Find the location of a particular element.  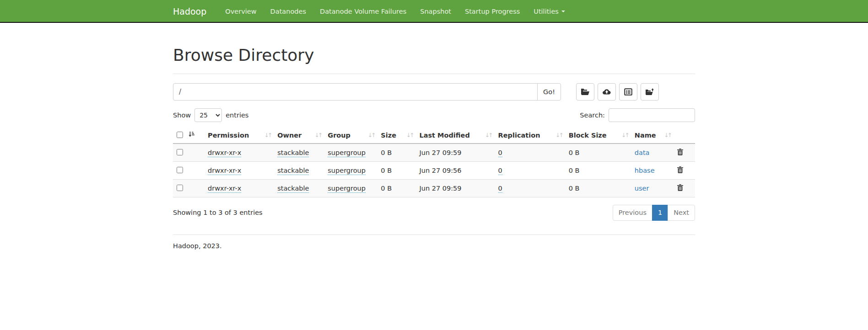

header-block-size: Block Size ↓↑ is located at coordinates (598, 135).